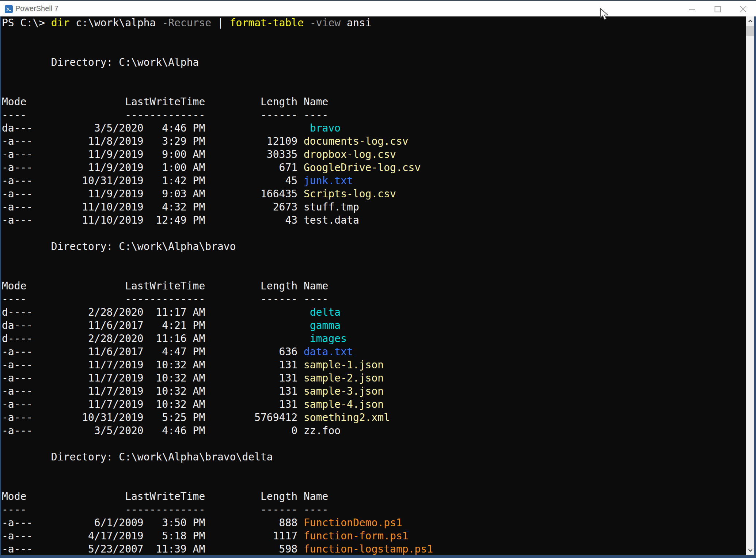 This screenshot has height=558, width=756. Describe the element at coordinates (374, 378) in the screenshot. I see `terminal-line: -a--- 11/7/2019 10:32 AM 131 sample-2.js…` at that location.